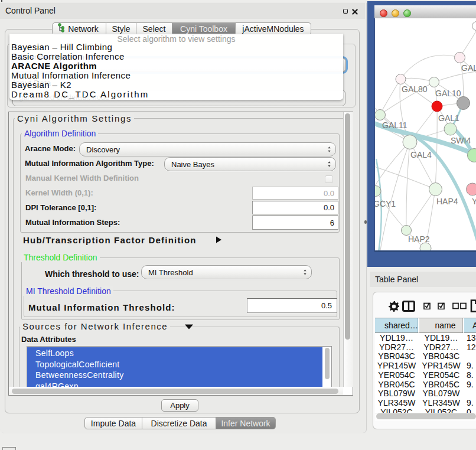 The height and width of the screenshot is (450, 476). Describe the element at coordinates (385, 204) in the screenshot. I see `svg-text: GCY1` at that location.